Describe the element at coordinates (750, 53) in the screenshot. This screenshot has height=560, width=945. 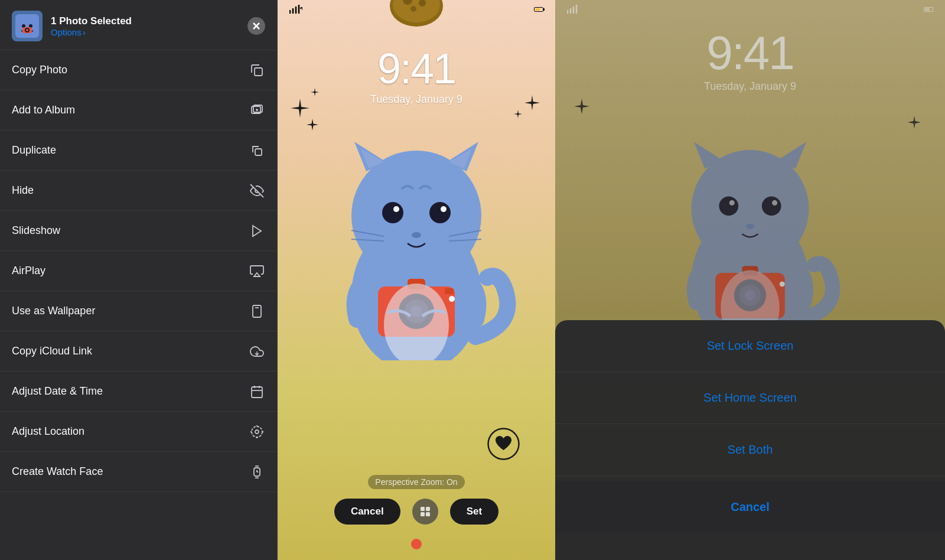
I see `right-time-display: 9:41` at that location.